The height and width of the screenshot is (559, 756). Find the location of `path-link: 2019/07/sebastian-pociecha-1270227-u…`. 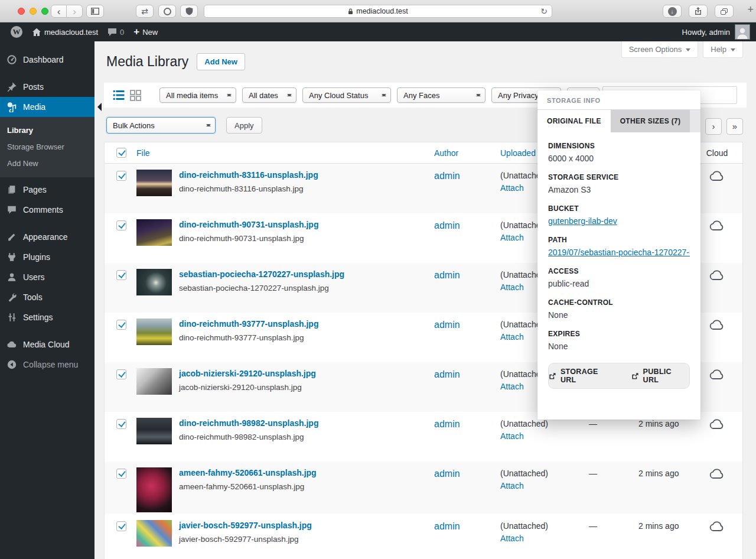

path-link: 2019/07/sebastian-pociecha-1270227-u… is located at coordinates (619, 252).